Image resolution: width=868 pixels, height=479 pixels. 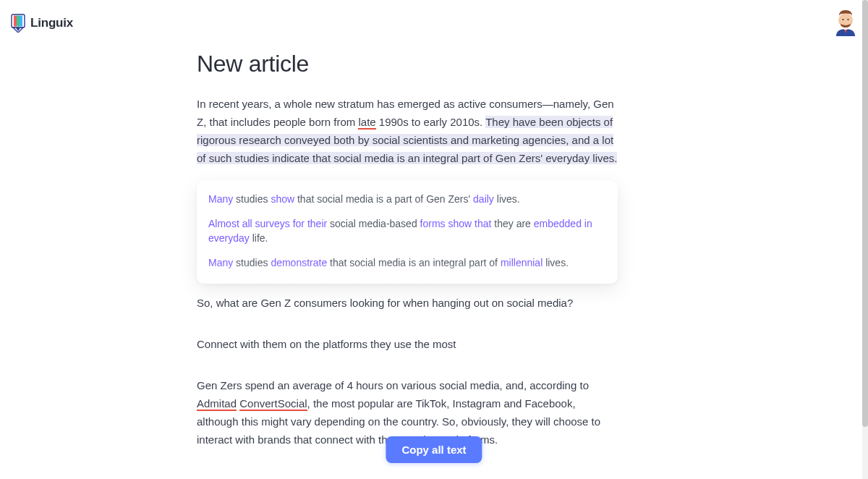 What do you see at coordinates (434, 450) in the screenshot?
I see `copy-all-text-button: Copy all text` at bounding box center [434, 450].